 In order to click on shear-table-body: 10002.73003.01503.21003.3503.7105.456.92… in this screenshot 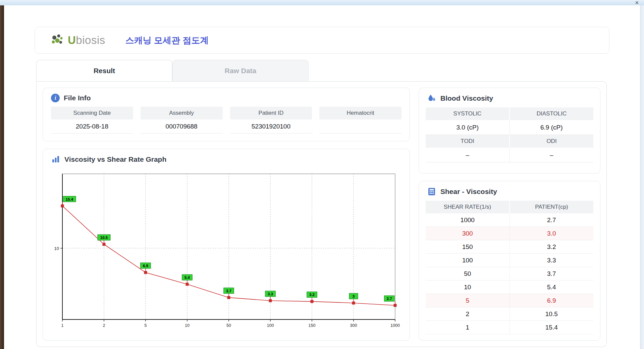, I will do `click(509, 274)`.